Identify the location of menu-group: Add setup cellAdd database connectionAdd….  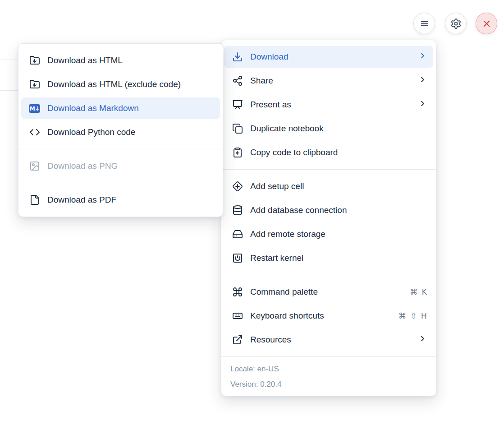
(329, 222).